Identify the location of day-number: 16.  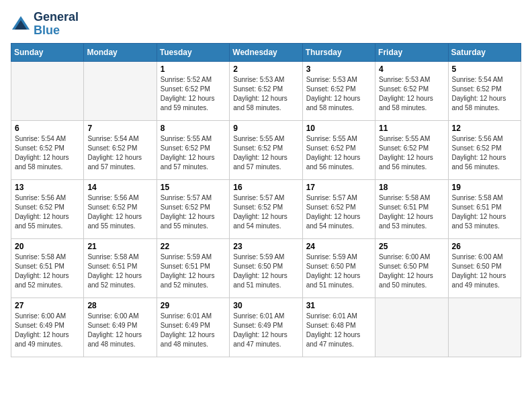
(266, 187).